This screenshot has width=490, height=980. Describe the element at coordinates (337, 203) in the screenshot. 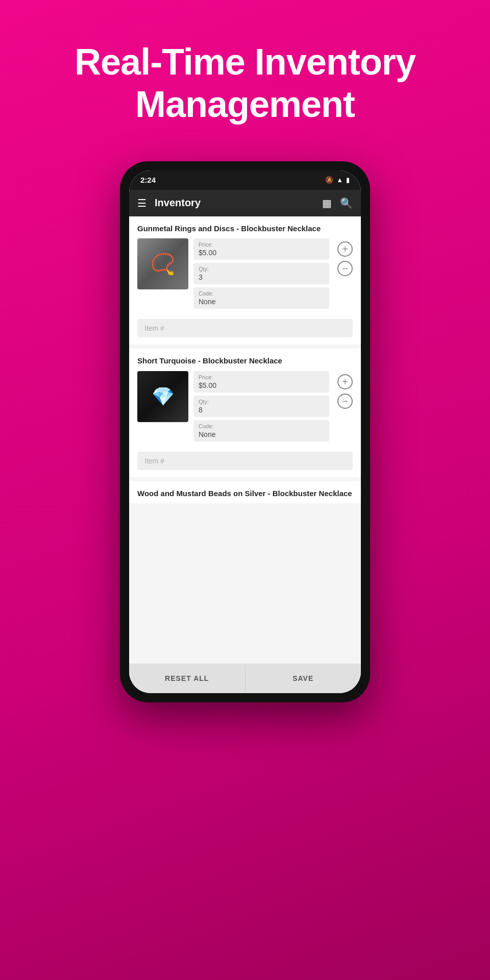

I see `app-bar-action-icons: ▦ 🔍` at that location.